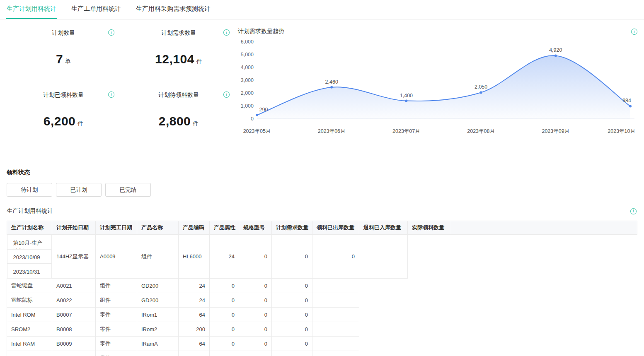  What do you see at coordinates (545, 228) in the screenshot?
I see `column-header-filler` at bounding box center [545, 228].